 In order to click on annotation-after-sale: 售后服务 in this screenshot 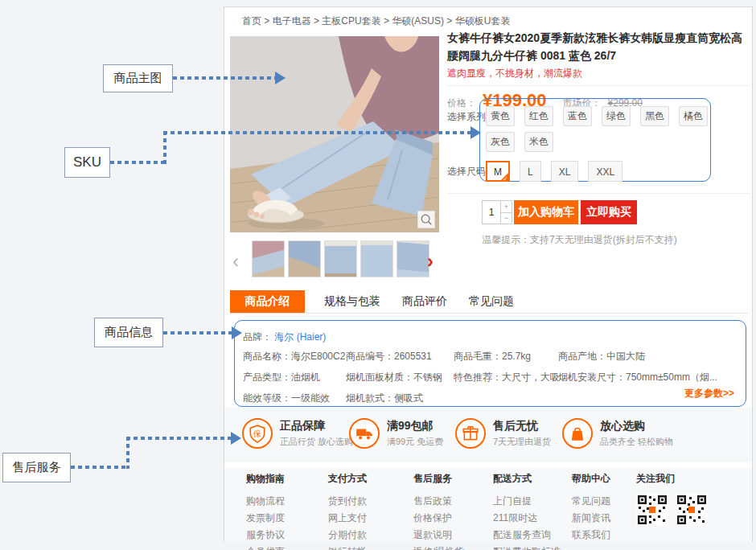, I will do `click(37, 468)`.